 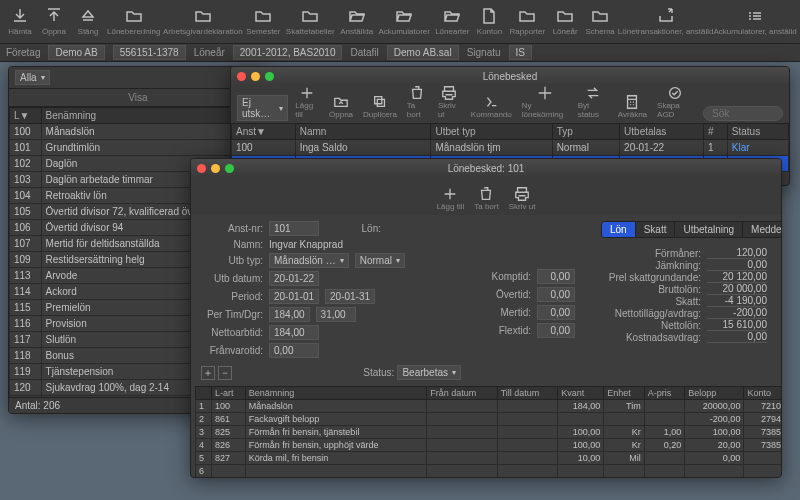 I want to click on tool-konton: Konton, so click(x=489, y=22).